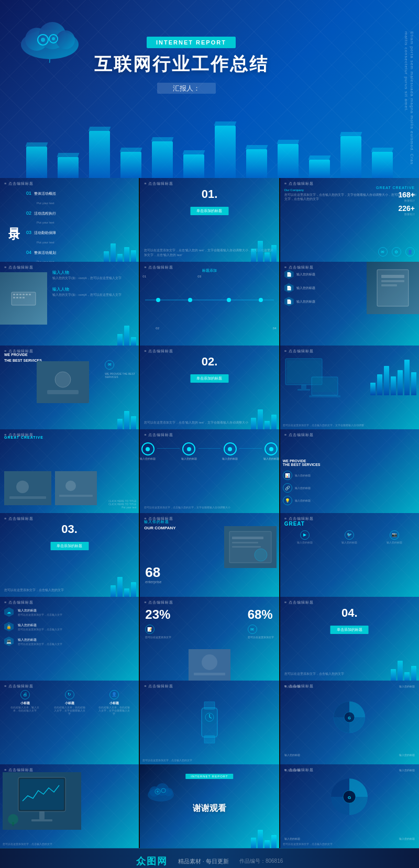 The width and height of the screenshot is (419, 868). What do you see at coordinates (350, 806) in the screenshot?
I see `slide-final: 点击编辑标题 G 输入您的标题 输入您的标题 输入您的标题 输入您的标题 您可以…` at bounding box center [350, 806].